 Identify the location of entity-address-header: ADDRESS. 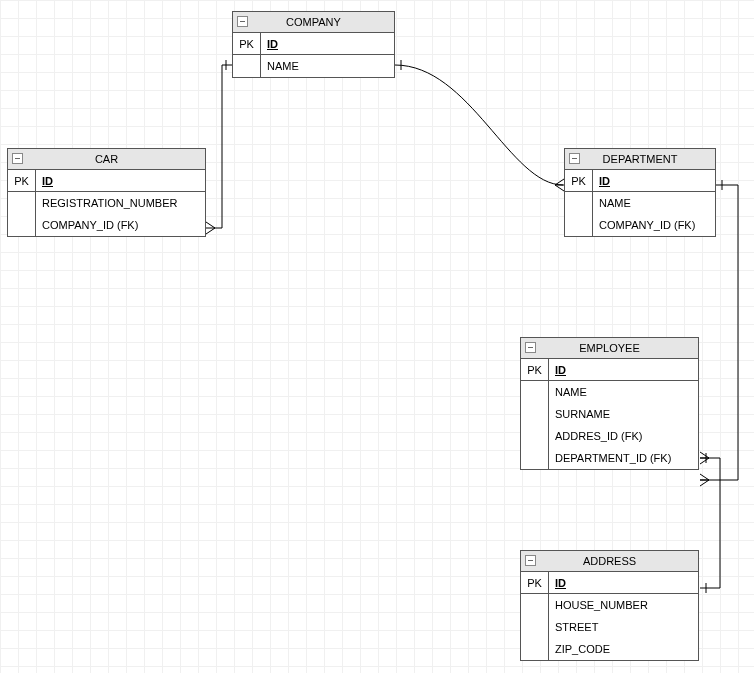
(610, 562).